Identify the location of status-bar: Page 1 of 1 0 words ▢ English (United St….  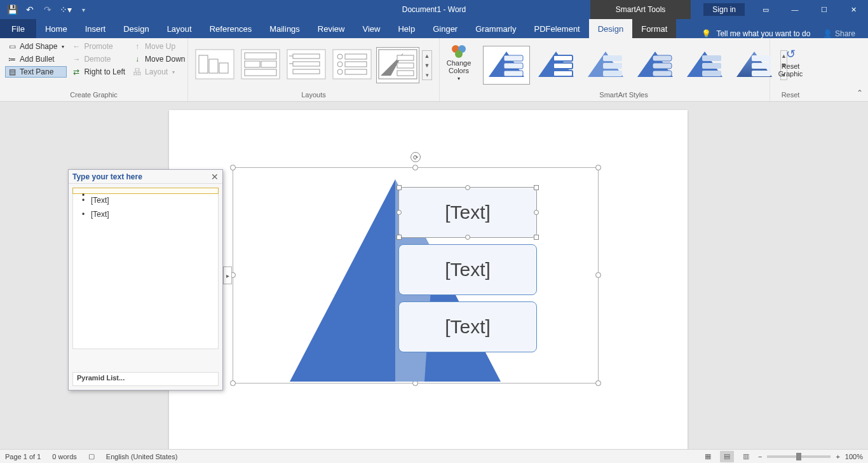
(434, 456).